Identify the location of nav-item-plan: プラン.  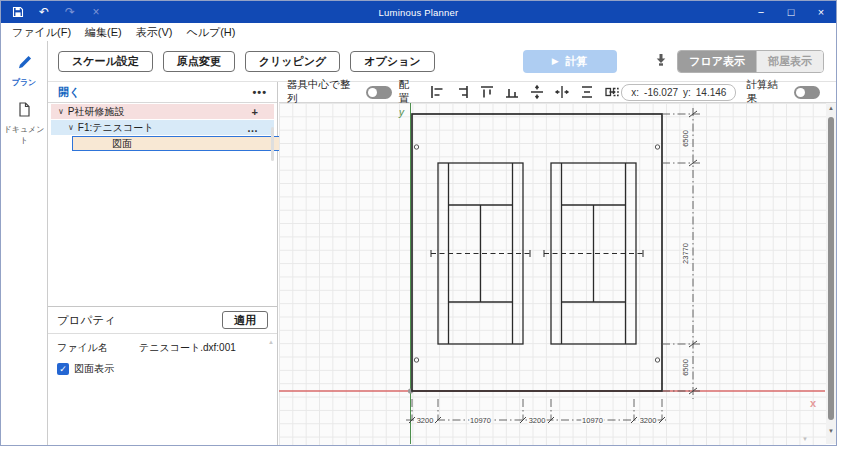
(24, 71).